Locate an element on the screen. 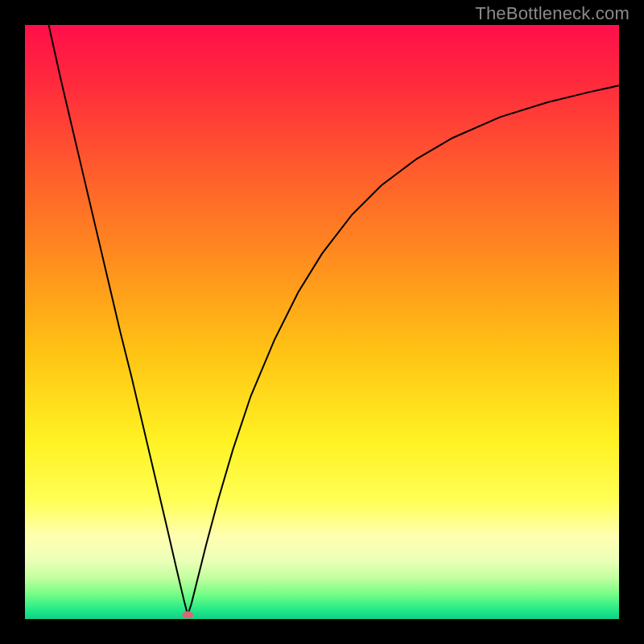  minimum-marker is located at coordinates (188, 615).